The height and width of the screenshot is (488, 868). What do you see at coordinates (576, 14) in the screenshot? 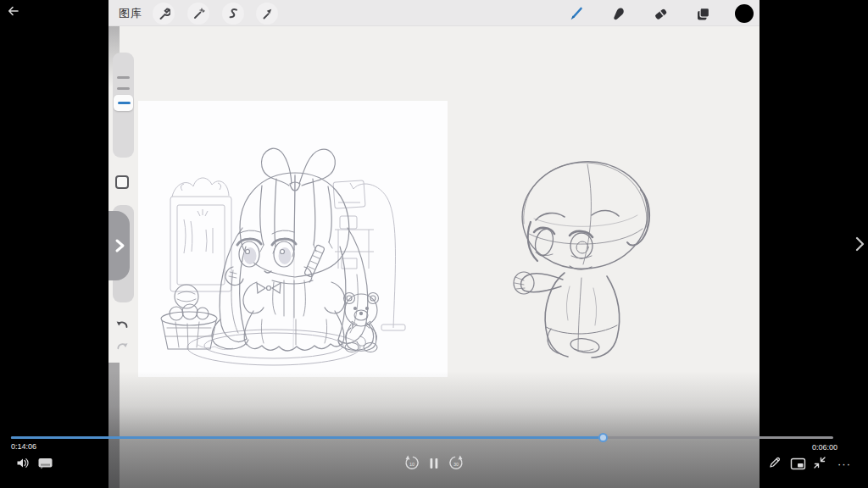
I see `brush-icon` at bounding box center [576, 14].